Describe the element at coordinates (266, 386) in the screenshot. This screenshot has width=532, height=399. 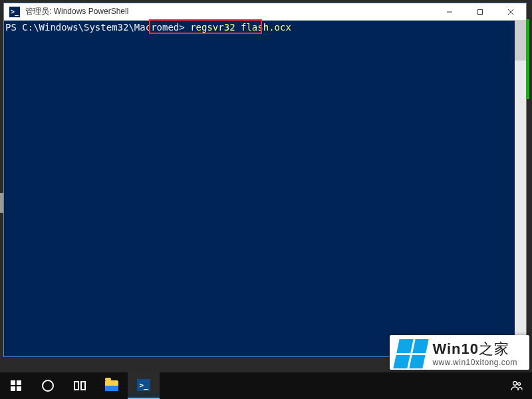
I see `taskbar: >_` at that location.